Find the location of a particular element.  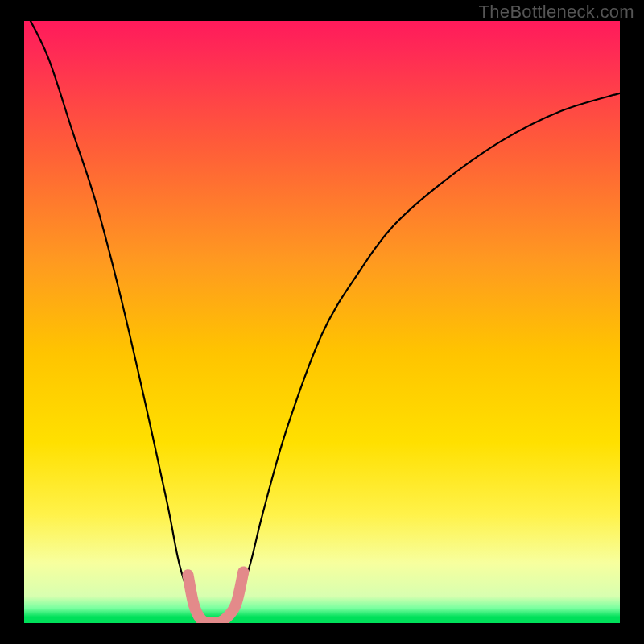

watermark-text: TheBottleneck.com is located at coordinates (557, 12).